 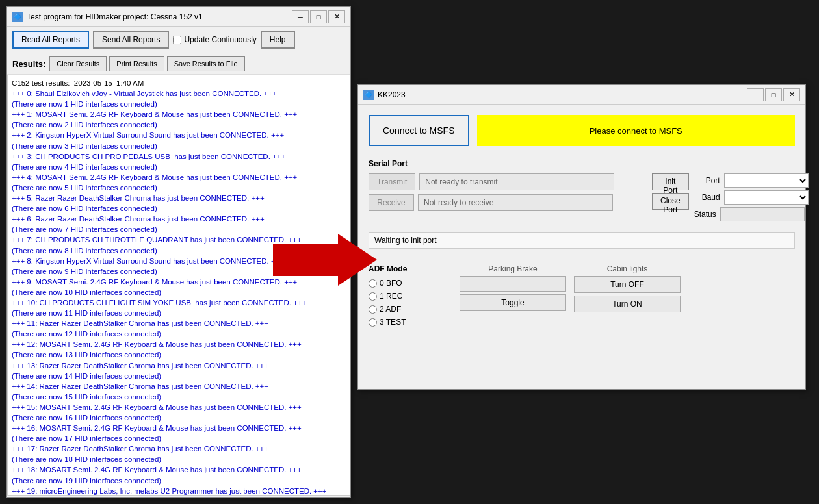 What do you see at coordinates (762, 214) in the screenshot?
I see `status-field` at bounding box center [762, 214].